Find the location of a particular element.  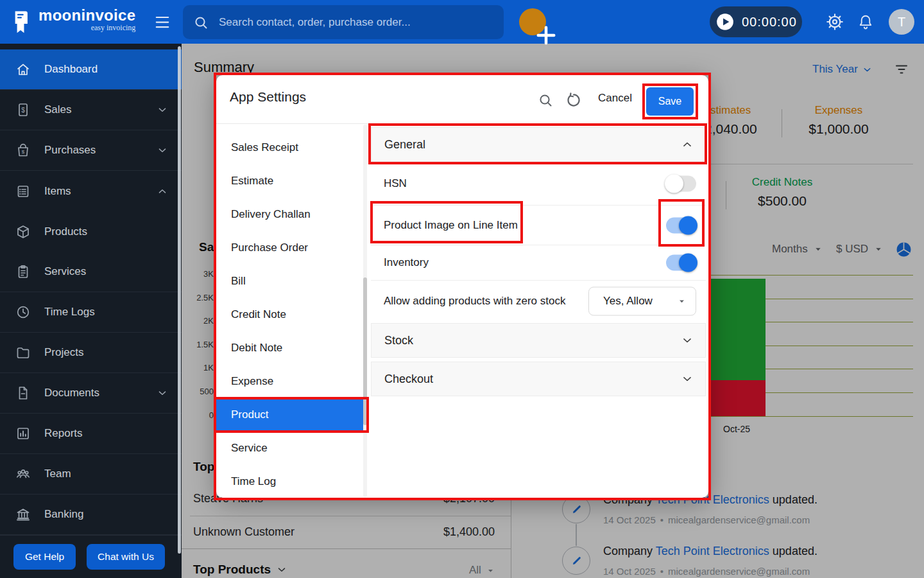

services-icon is located at coordinates (23, 272).